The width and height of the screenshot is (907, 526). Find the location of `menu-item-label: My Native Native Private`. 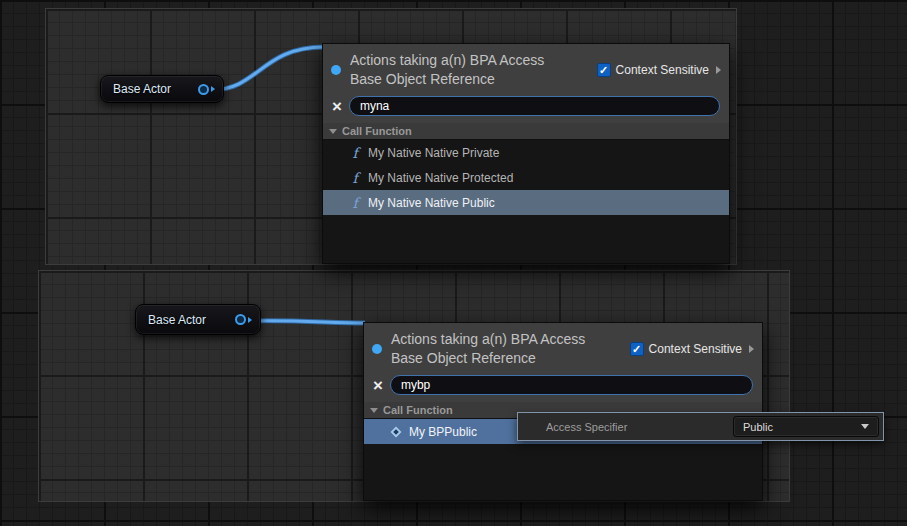

menu-item-label: My Native Native Private is located at coordinates (434, 153).